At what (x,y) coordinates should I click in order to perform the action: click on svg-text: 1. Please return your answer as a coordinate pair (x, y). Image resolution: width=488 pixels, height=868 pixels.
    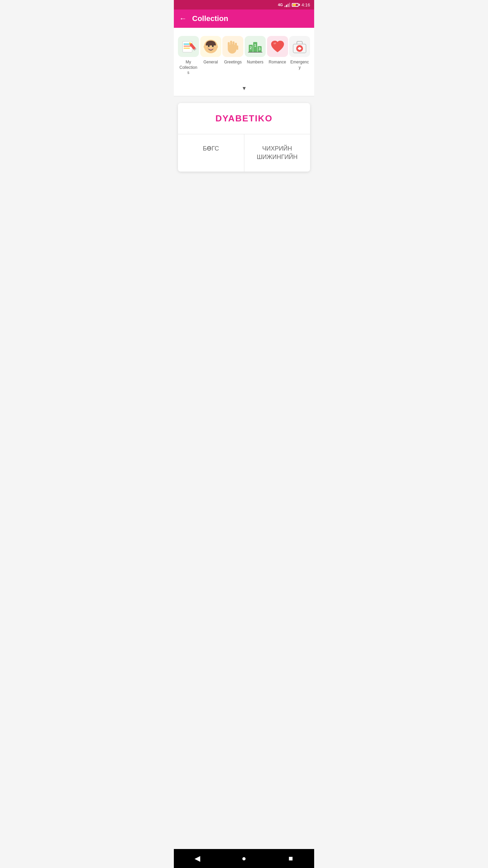
    Looking at the image, I should click on (255, 45).